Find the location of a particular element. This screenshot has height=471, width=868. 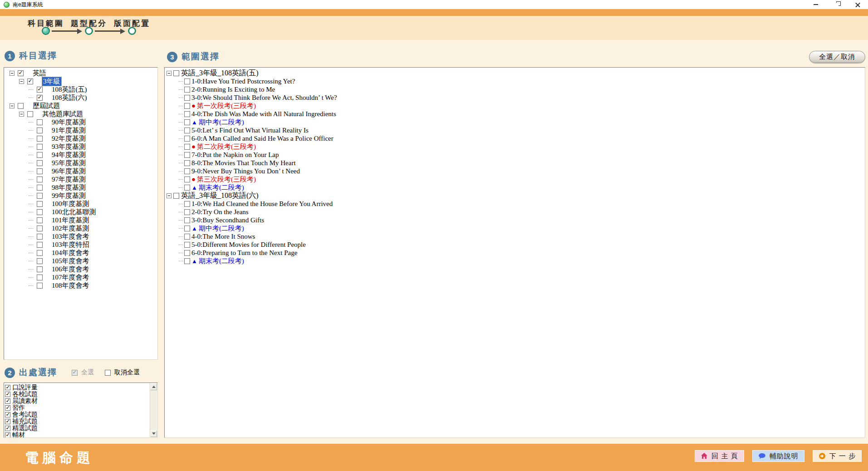

range-item-row: 6-0:A Man Called and Said He Was a Polic… is located at coordinates (515, 138).